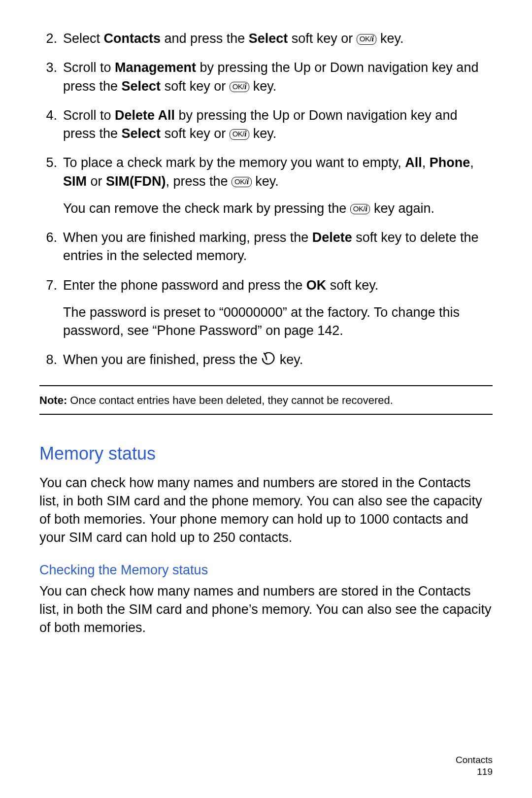 The width and height of the screenshot is (532, 798). I want to click on step-number: 4., so click(51, 115).